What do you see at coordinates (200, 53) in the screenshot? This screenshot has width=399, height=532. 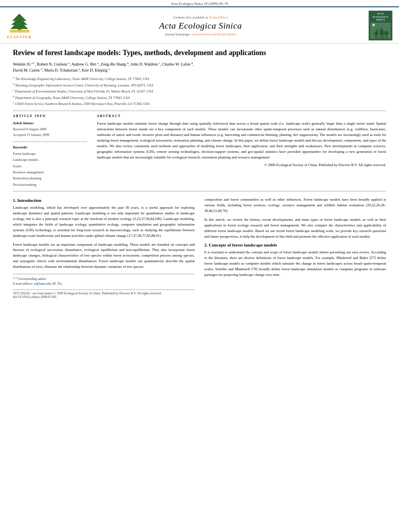 I see `article-title: Review of forest landscape models: Types…` at bounding box center [200, 53].